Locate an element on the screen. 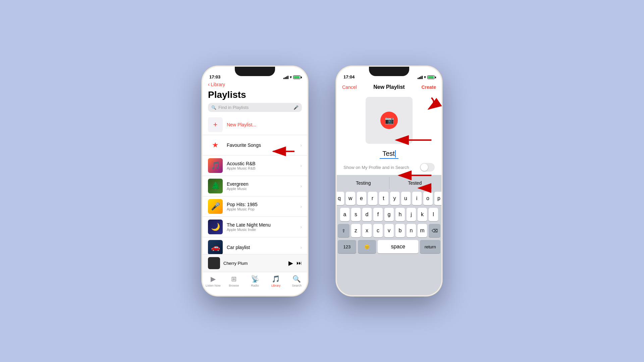 The height and width of the screenshot is (362, 644). list-item: 🚗 Car playlist › is located at coordinates (255, 246).